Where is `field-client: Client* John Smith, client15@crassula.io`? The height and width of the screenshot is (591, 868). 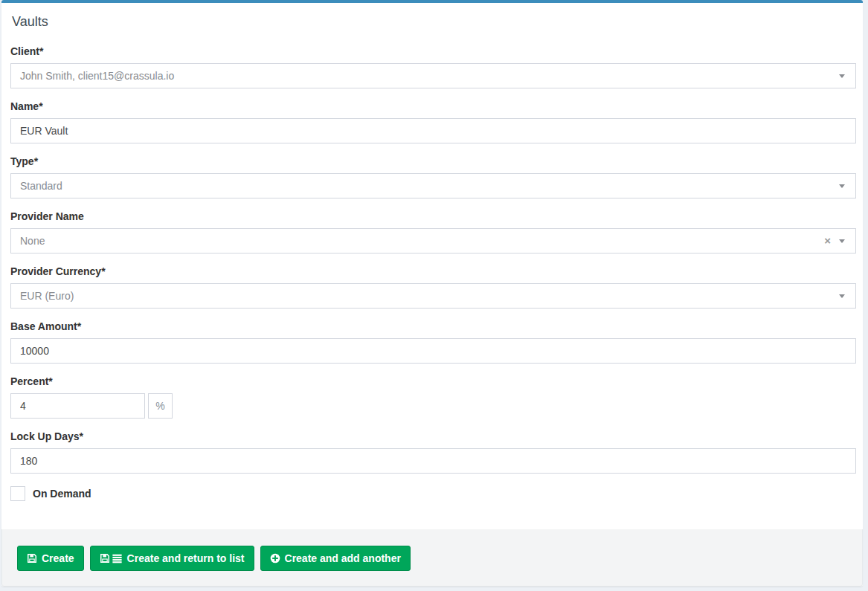 field-client: Client* John Smith, client15@crassula.io is located at coordinates (433, 67).